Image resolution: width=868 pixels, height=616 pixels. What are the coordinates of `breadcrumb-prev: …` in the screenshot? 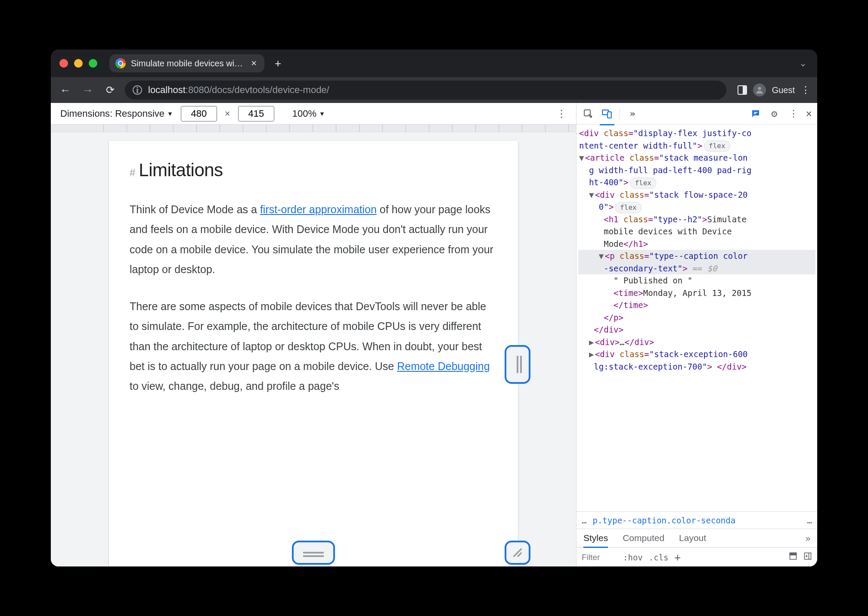 It's located at (584, 520).